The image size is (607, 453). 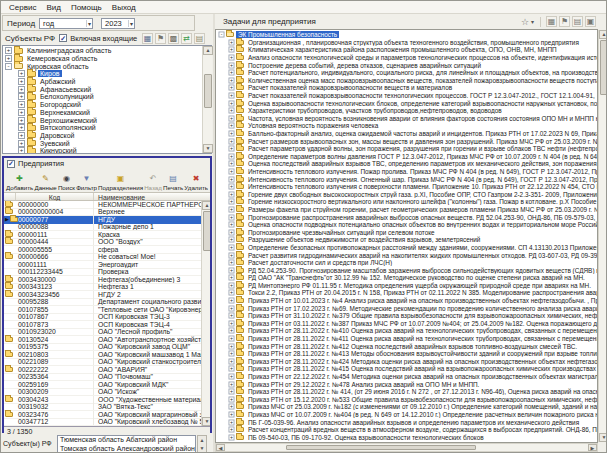 What do you see at coordinates (406, 111) in the screenshot?
I see `task-item: + Характеристики трубопроводов, участков…` at bounding box center [406, 111].